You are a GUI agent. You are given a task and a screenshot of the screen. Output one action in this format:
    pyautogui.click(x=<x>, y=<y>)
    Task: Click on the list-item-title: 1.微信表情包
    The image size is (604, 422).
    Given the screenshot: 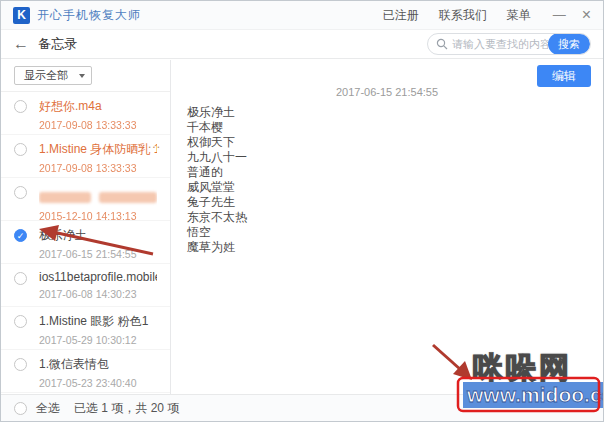 What is the action you would take?
    pyautogui.click(x=98, y=362)
    